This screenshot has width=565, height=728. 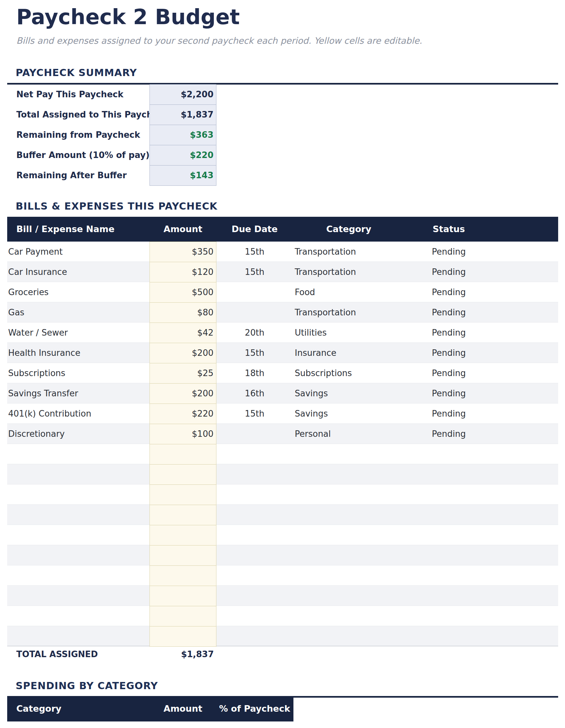 What do you see at coordinates (305, 292) in the screenshot?
I see `bill-category-cell: Food` at bounding box center [305, 292].